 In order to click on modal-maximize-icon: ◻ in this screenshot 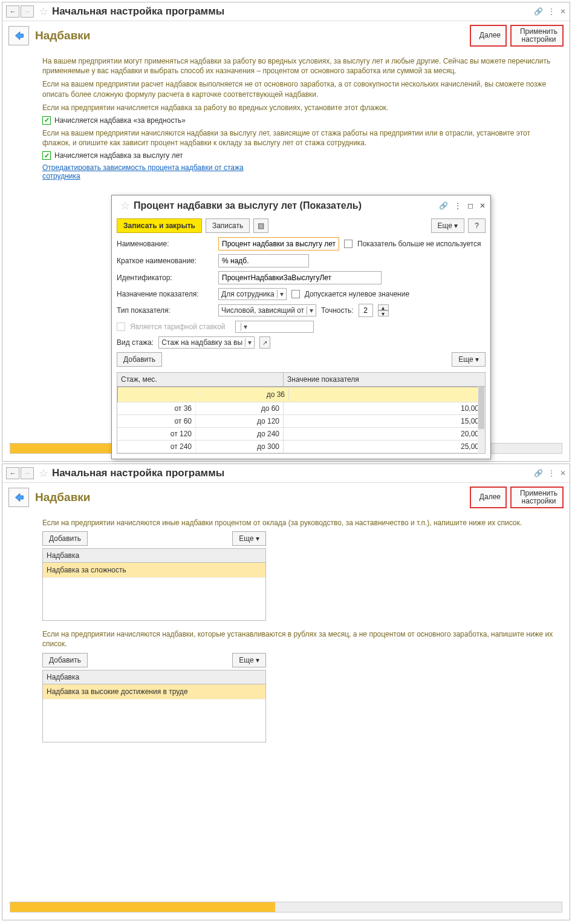, I will do `click(470, 206)`.